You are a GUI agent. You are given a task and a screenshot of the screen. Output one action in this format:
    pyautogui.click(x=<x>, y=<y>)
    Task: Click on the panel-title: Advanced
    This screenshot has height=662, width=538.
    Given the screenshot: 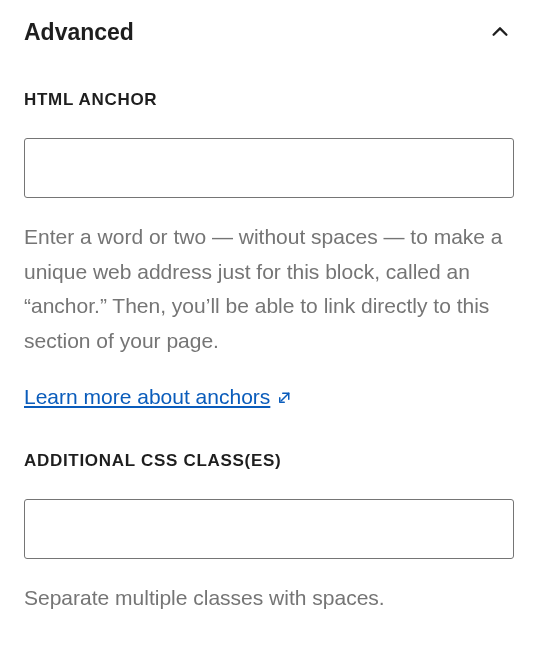 What is the action you would take?
    pyautogui.click(x=79, y=32)
    